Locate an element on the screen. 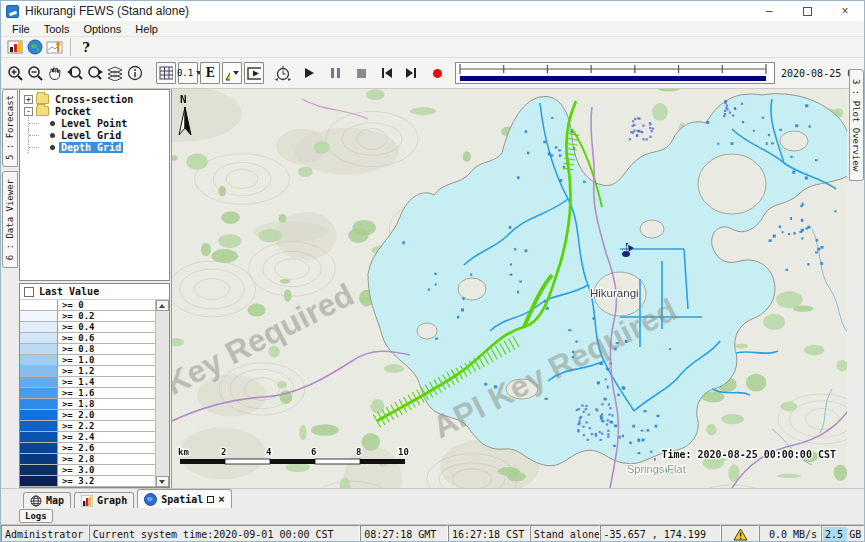 The image size is (865, 542). node-bullet-icon is located at coordinates (52, 124).